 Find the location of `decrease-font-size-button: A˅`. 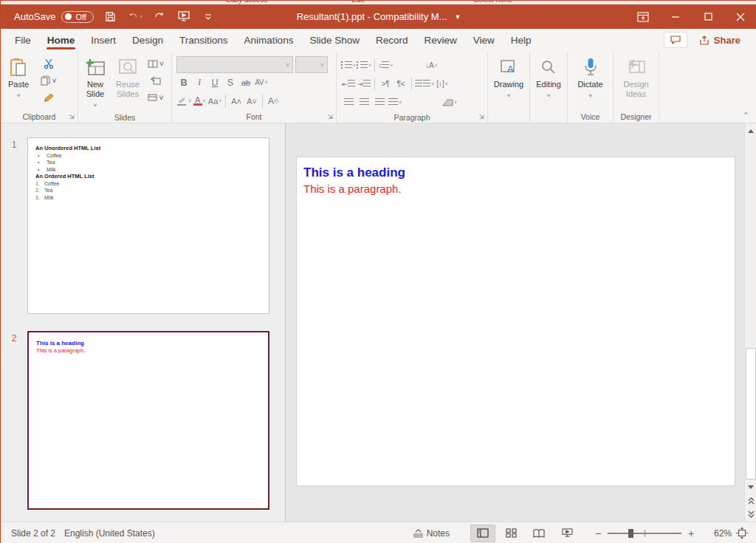

decrease-font-size-button: A˅ is located at coordinates (252, 101).